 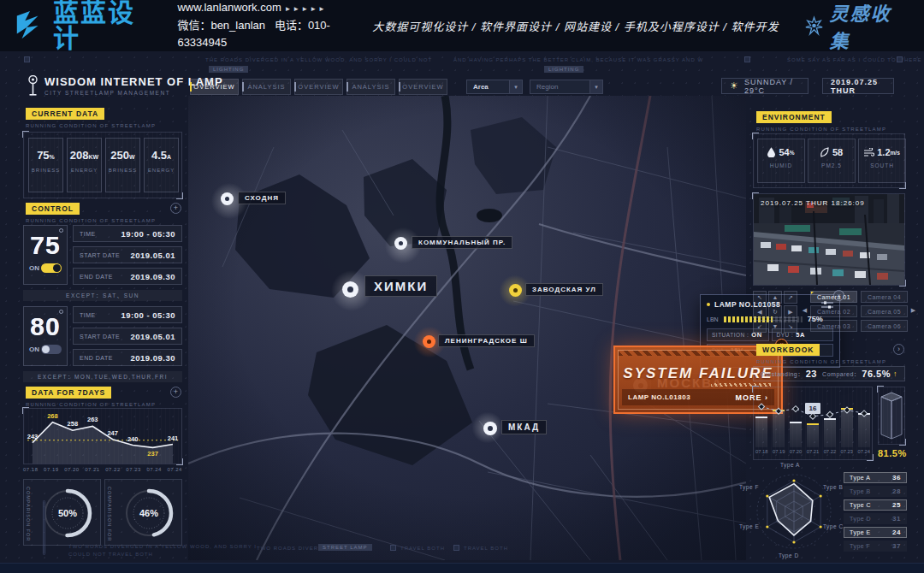 What do you see at coordinates (548, 87) in the screenshot?
I see `region-dropdown-value: Region` at bounding box center [548, 87].